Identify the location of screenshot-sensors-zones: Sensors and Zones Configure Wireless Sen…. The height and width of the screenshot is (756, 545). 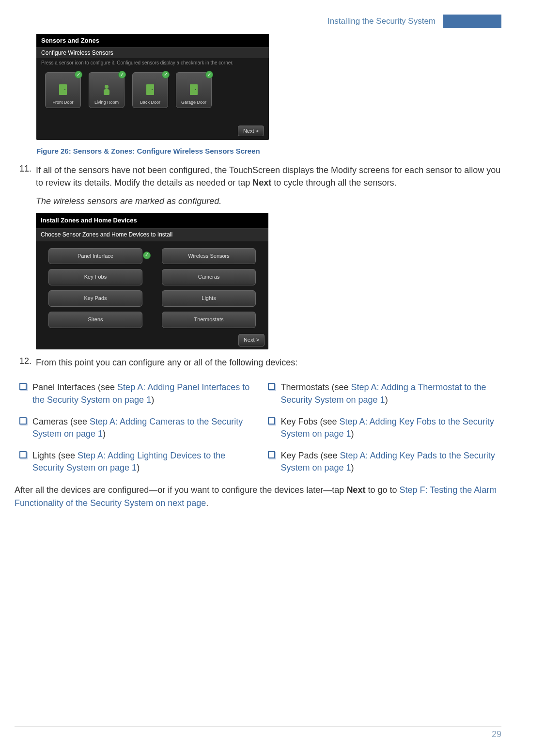
(153, 87).